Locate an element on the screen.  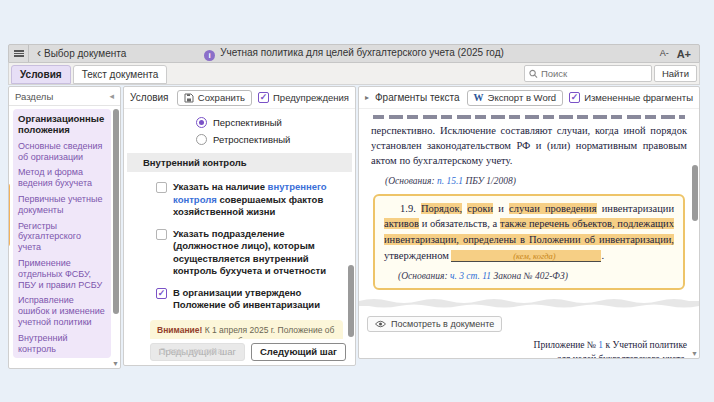
search-box is located at coordinates (588, 74).